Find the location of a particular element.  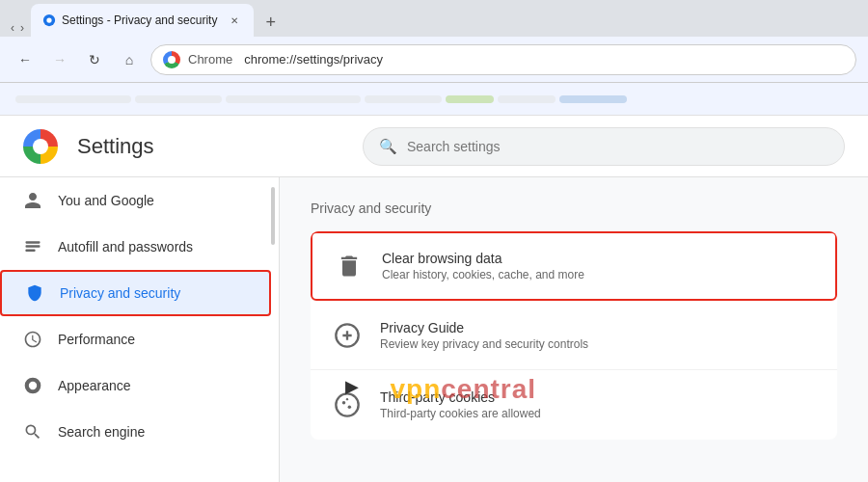

clear-browsing-data-title: Clear browsing data is located at coordinates (599, 258).